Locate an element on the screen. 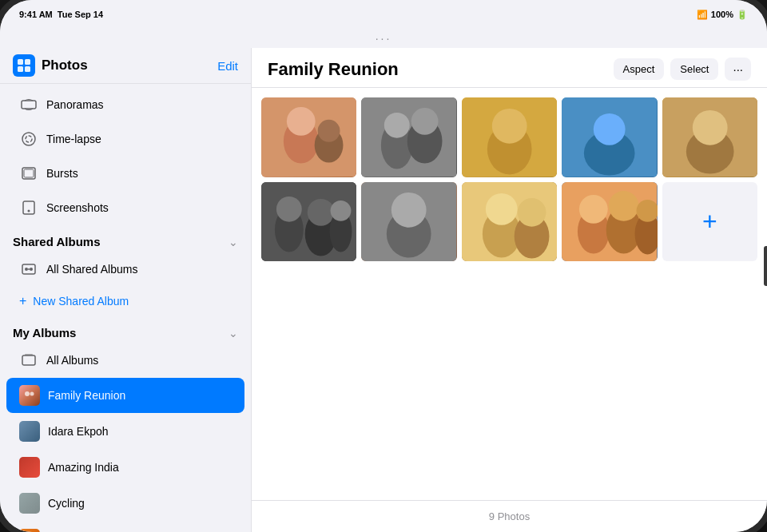 The image size is (767, 532). select-button: Select is located at coordinates (694, 69).